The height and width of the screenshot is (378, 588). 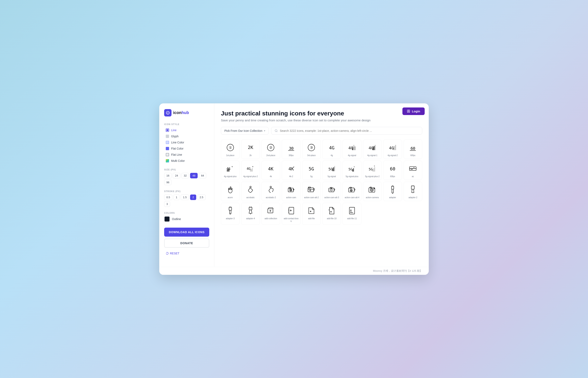 I want to click on icon-add-file: add-file, so click(x=311, y=214).